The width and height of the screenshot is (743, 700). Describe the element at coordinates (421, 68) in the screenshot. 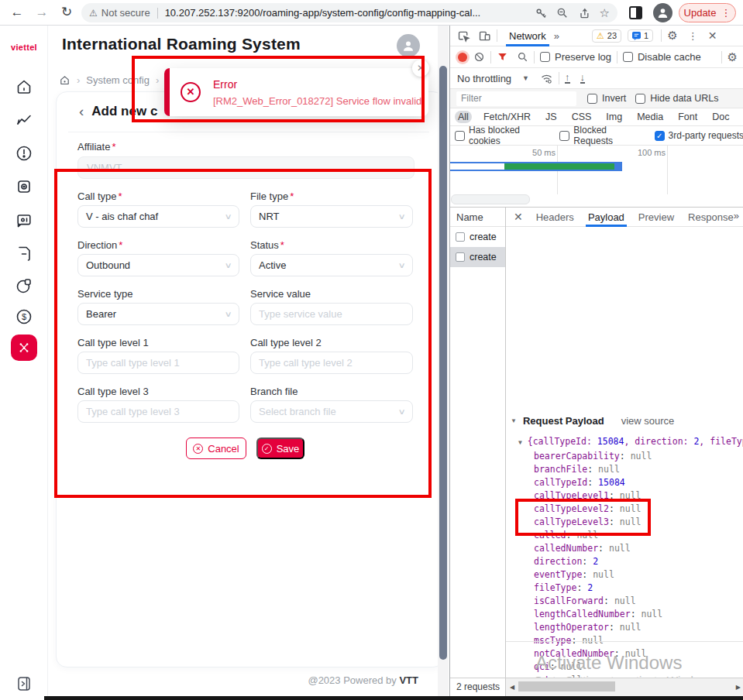

I see `toast-close-icon: ✕` at that location.